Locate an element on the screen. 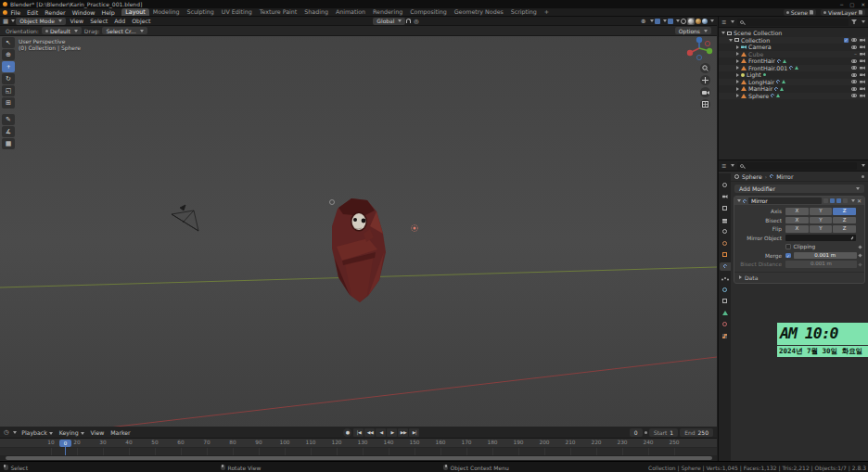 The width and height of the screenshot is (868, 472). pan-icon is located at coordinates (705, 80).